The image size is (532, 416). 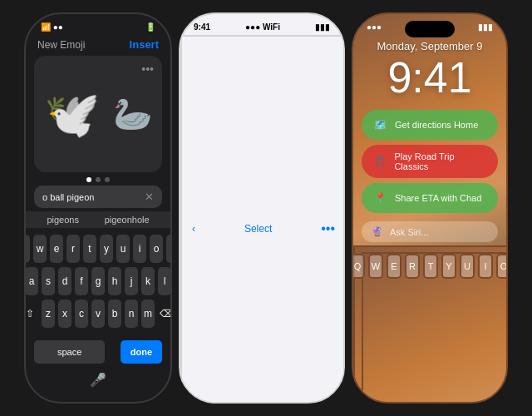 What do you see at coordinates (262, 25) in the screenshot?
I see `status-bar-2: 9:41 ●●● WiFi ▮▮▮` at bounding box center [262, 25].